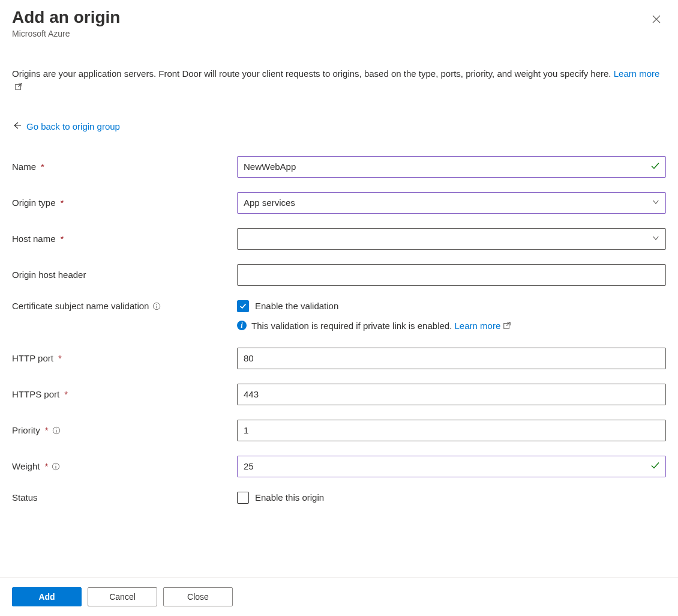  What do you see at coordinates (17, 126) in the screenshot?
I see `arrow-left-icon` at bounding box center [17, 126].